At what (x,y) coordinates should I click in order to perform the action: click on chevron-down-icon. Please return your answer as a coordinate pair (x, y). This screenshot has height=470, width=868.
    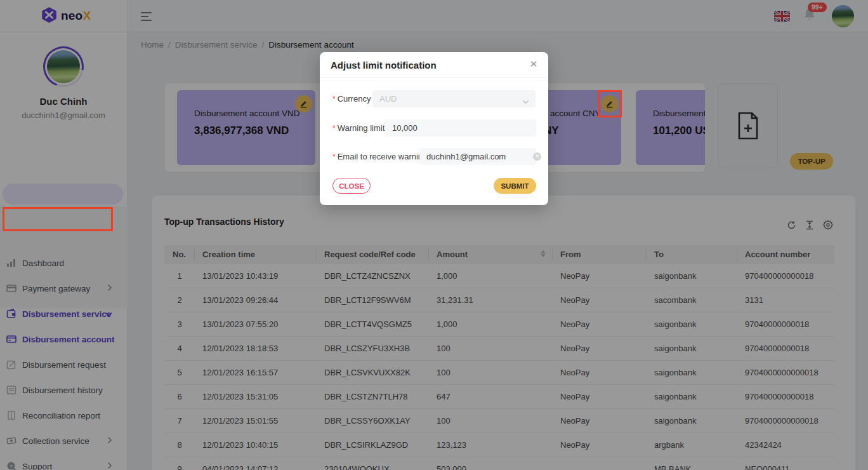
    Looking at the image, I should click on (525, 102).